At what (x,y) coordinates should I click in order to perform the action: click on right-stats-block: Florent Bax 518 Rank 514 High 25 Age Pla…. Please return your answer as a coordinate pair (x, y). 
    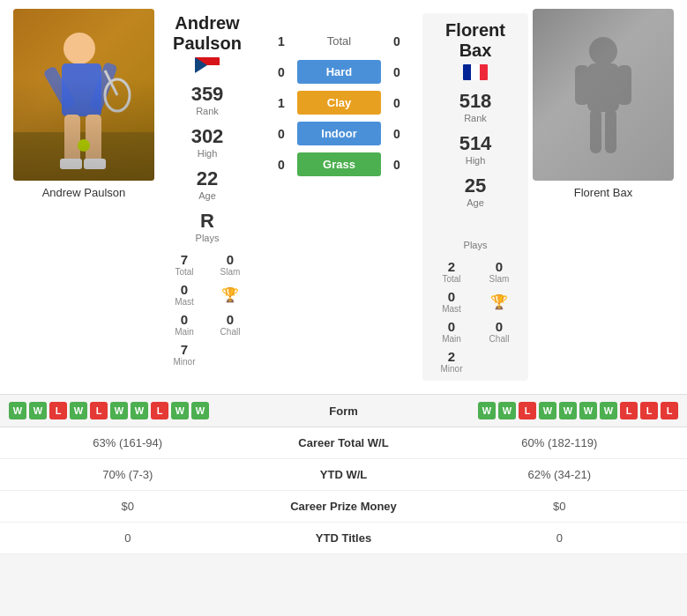
    Looking at the image, I should click on (475, 197).